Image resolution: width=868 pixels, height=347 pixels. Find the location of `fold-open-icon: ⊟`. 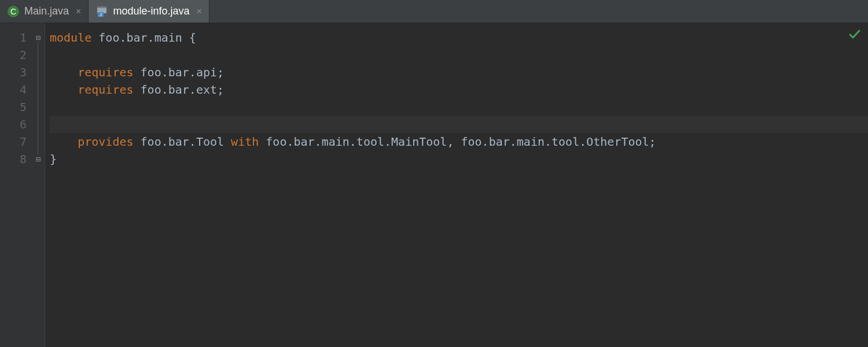

fold-open-icon: ⊟ is located at coordinates (38, 38).